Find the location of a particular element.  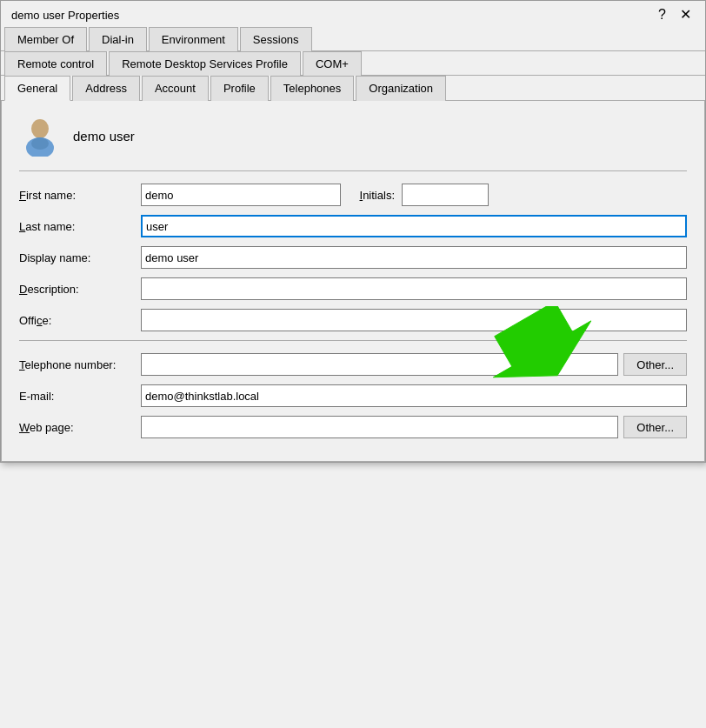

office-row: Office: is located at coordinates (353, 320).